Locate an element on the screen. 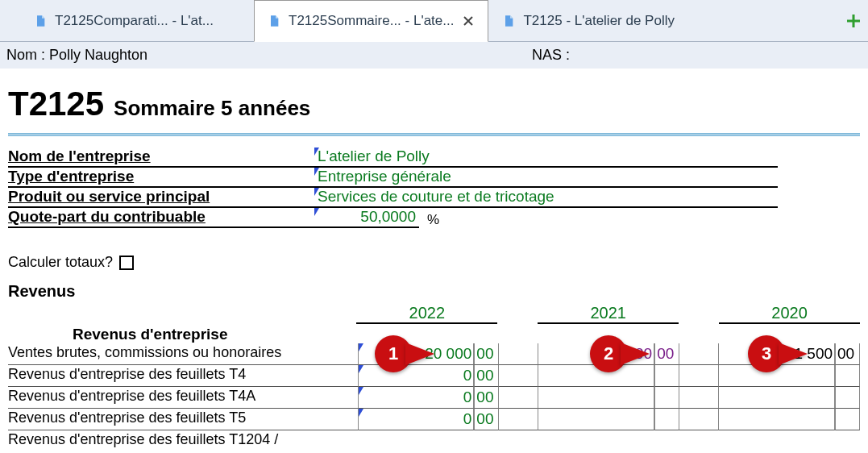  name-label: Nom : is located at coordinates (26, 55).